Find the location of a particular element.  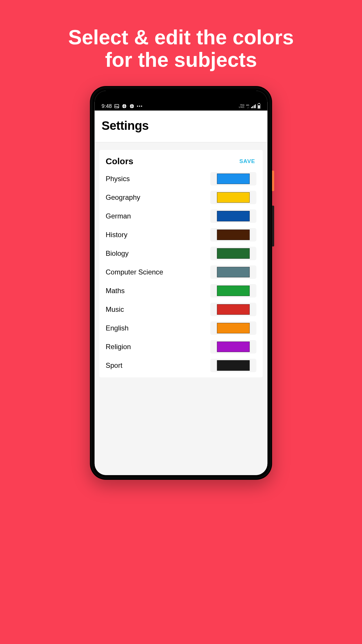

page-title: Settings is located at coordinates (181, 126).